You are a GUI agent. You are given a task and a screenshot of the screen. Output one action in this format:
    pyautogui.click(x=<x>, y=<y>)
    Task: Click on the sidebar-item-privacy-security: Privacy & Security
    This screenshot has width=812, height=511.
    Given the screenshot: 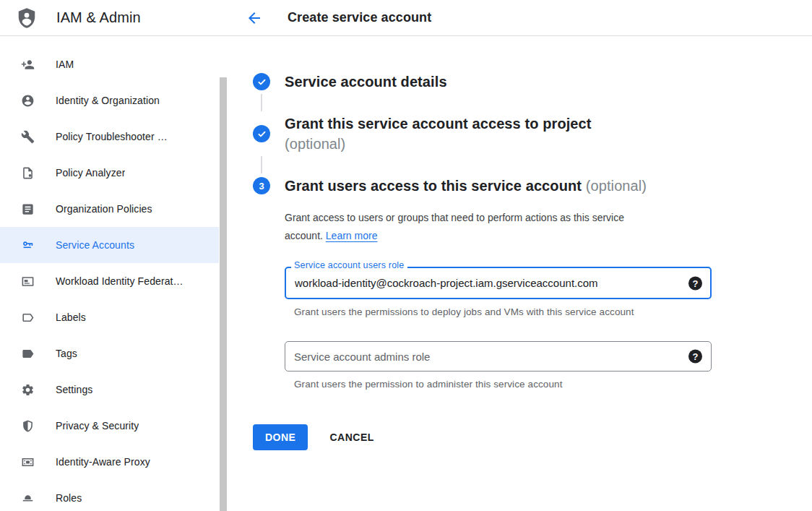 What is the action you would take?
    pyautogui.click(x=114, y=426)
    